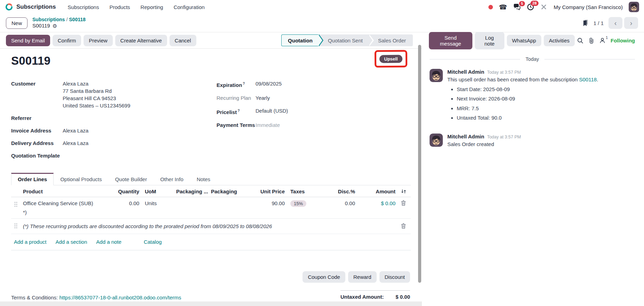 The image size is (644, 306). Describe the element at coordinates (9, 7) in the screenshot. I see `odoo-subscriptions-logo-icon` at that location.